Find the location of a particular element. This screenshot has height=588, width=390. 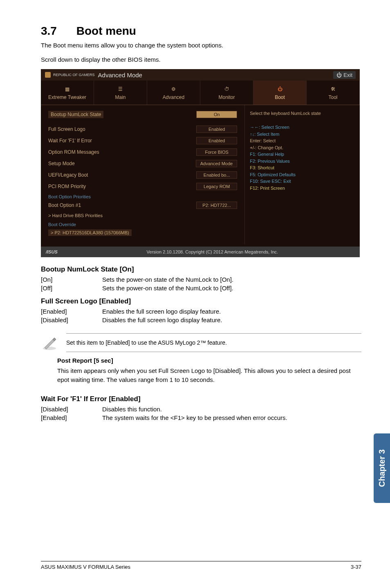

tab-label: Boot is located at coordinates (280, 97).